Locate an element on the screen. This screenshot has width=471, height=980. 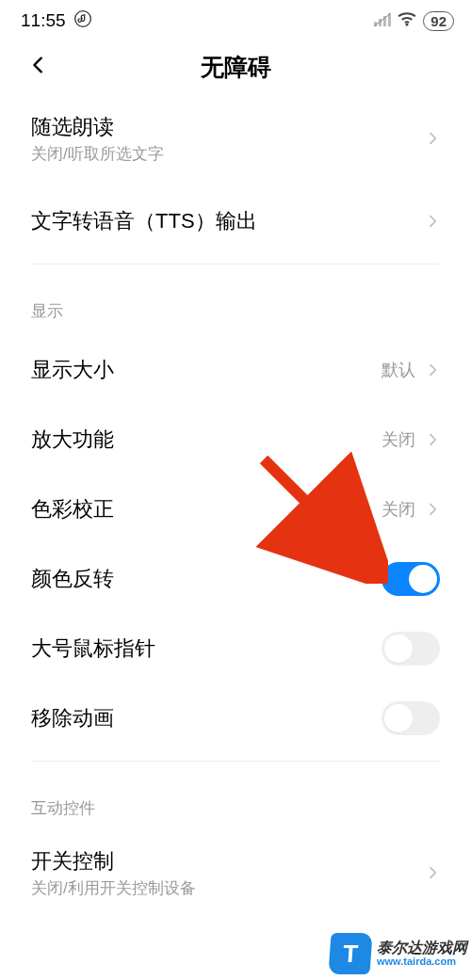
status-bar: 11:55 92 is located at coordinates (236, 18).